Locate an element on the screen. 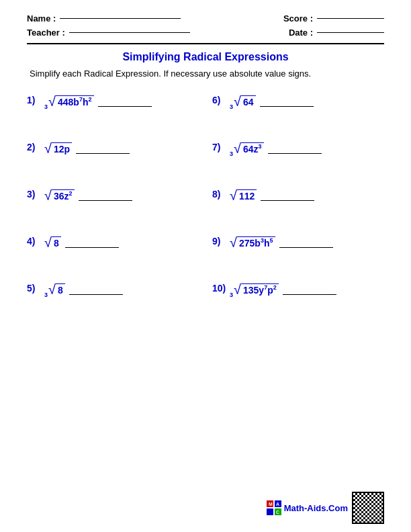 The image size is (411, 532). problem-4: 4) √ 8 is located at coordinates (113, 250).